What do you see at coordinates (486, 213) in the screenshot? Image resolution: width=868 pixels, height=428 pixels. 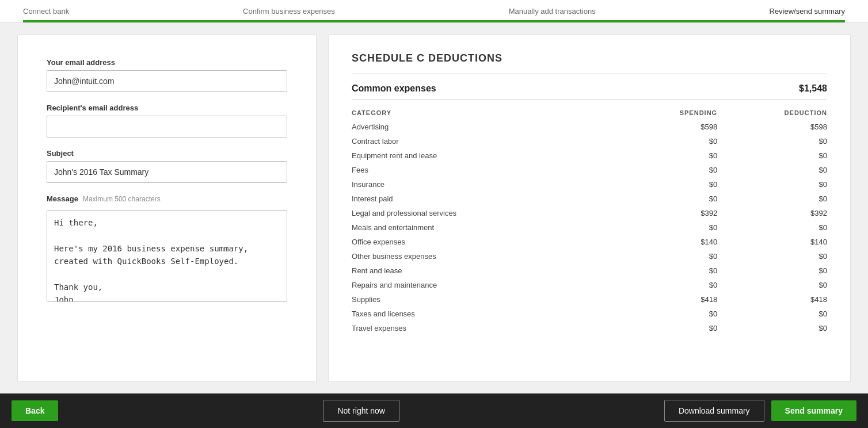 I see `row-category: Legal and professional services` at bounding box center [486, 213].